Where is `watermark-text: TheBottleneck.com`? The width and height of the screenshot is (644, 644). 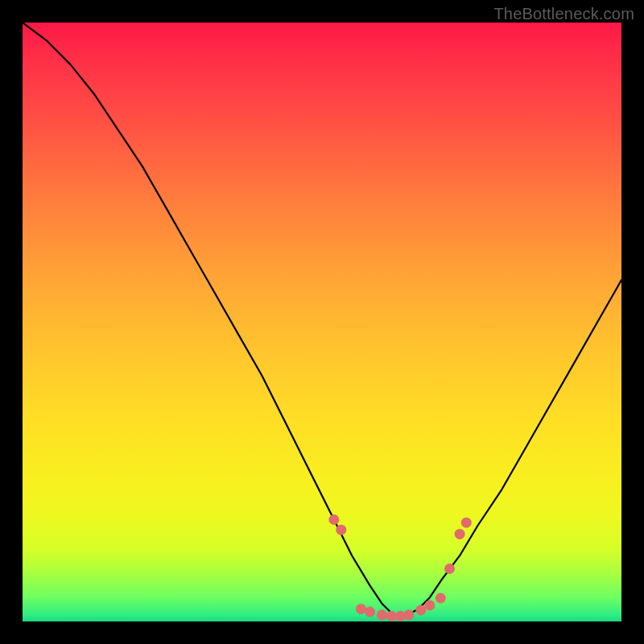
watermark-text: TheBottleneck.com is located at coordinates (564, 14).